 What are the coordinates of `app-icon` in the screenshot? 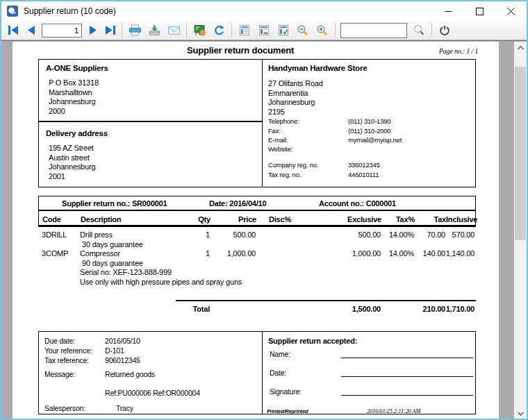 It's located at (13, 11).